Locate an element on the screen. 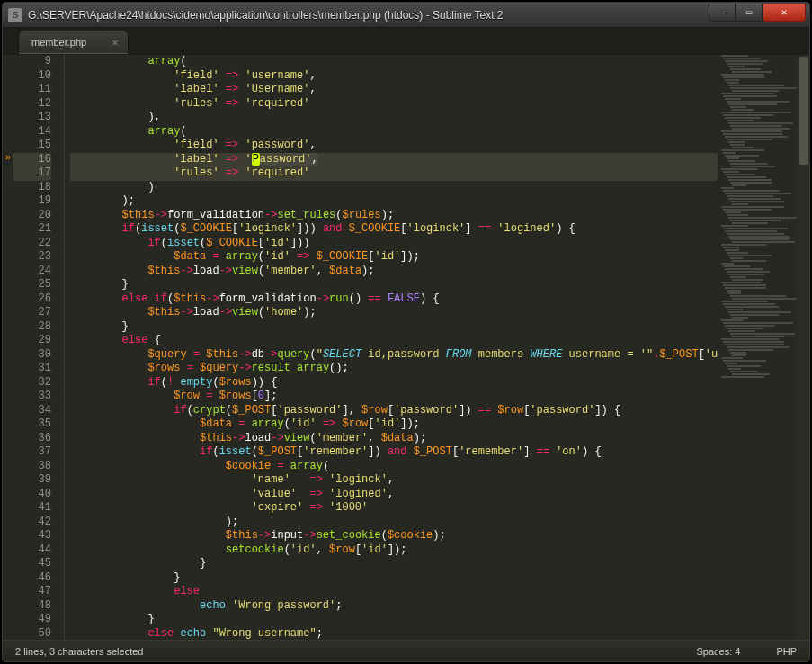 Image resolution: width=812 pixels, height=664 pixels. close-button: ✕ is located at coordinates (784, 13).